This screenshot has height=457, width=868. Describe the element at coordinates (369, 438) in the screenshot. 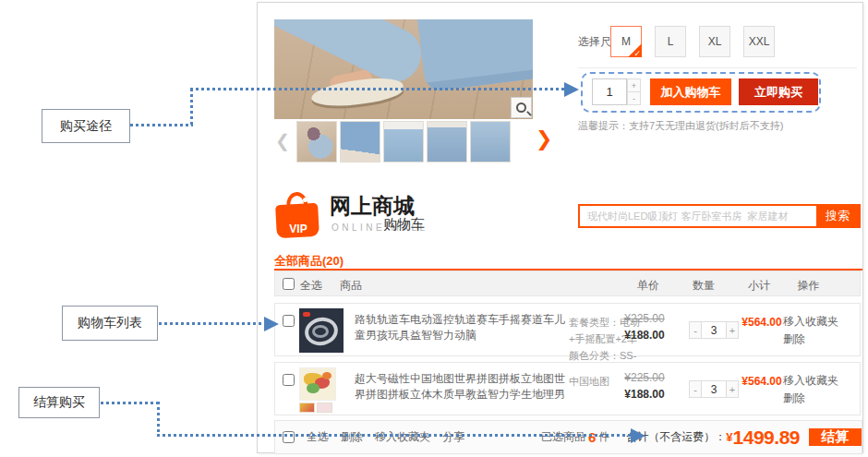

I see `footer-bulk-actions: 全选 删除 移入收藏夹 分享` at that location.